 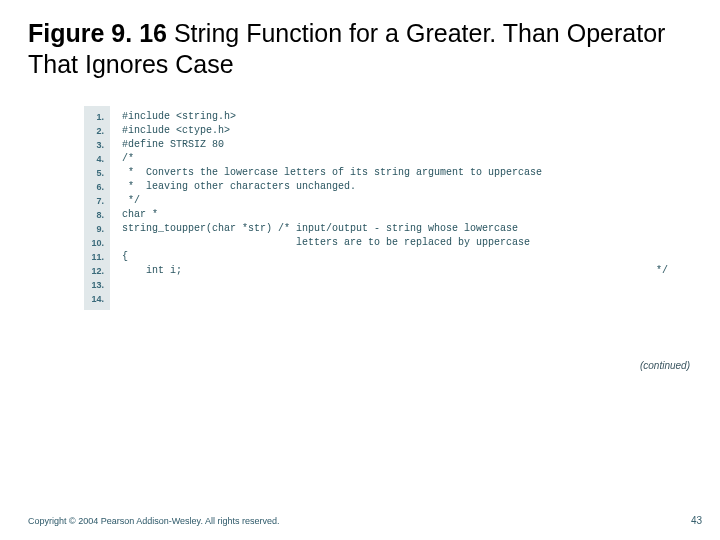 What do you see at coordinates (397, 159) in the screenshot?
I see `code-line: /*` at bounding box center [397, 159].